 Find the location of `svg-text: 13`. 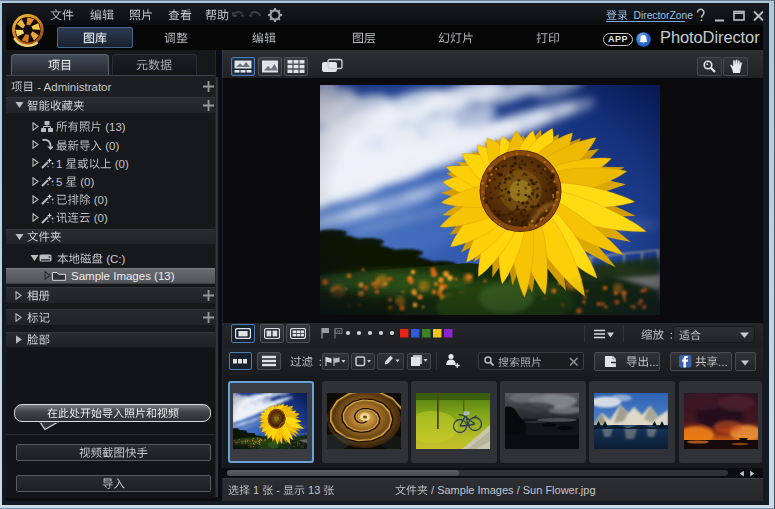

svg-text: 13 is located at coordinates (314, 490).